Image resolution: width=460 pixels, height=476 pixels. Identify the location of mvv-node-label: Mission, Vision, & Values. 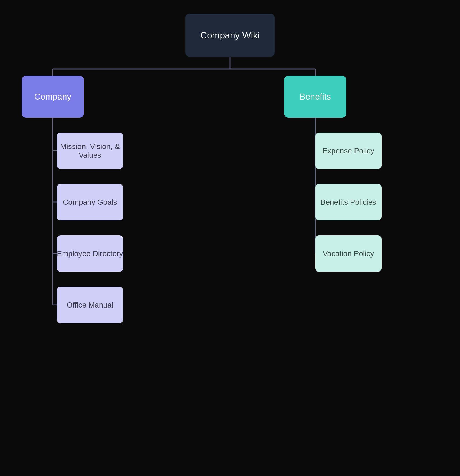
(90, 151).